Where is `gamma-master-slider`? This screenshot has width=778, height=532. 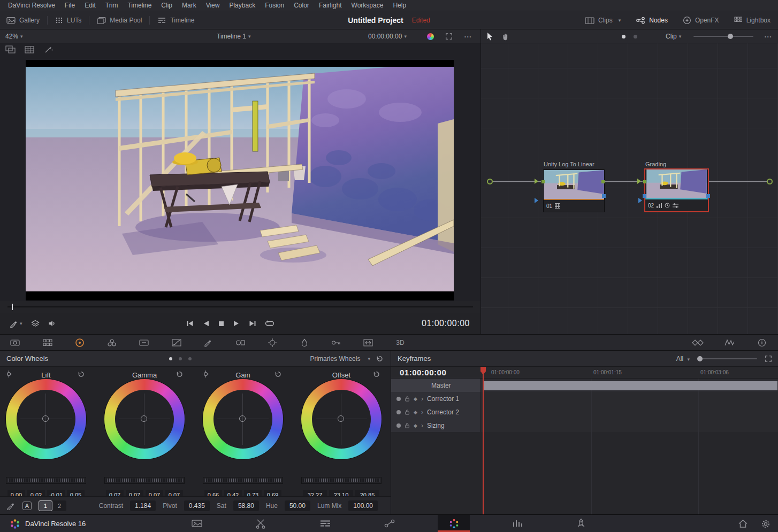 gamma-master-slider is located at coordinates (144, 480).